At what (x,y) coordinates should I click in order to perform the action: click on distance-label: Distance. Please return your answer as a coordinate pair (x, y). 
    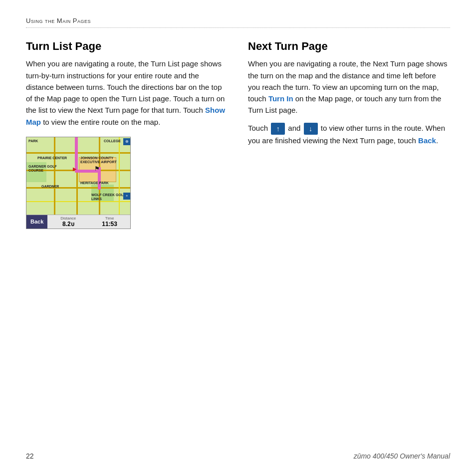
    Looking at the image, I should click on (68, 219).